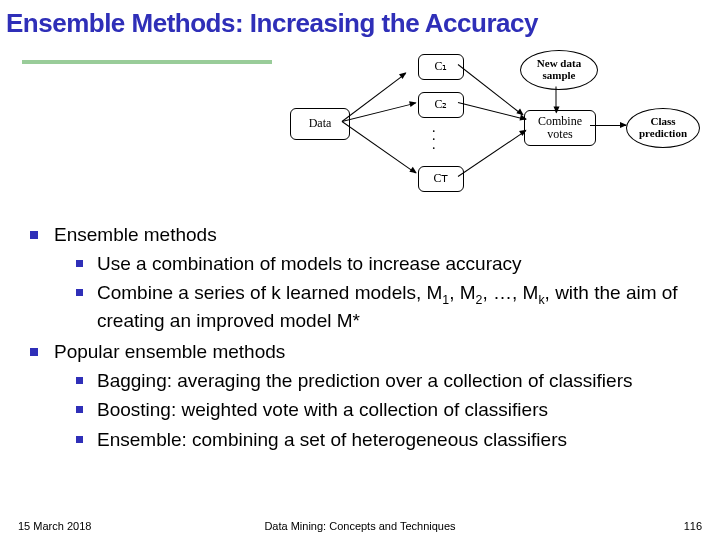  I want to click on fig-data-box: Data, so click(320, 124).